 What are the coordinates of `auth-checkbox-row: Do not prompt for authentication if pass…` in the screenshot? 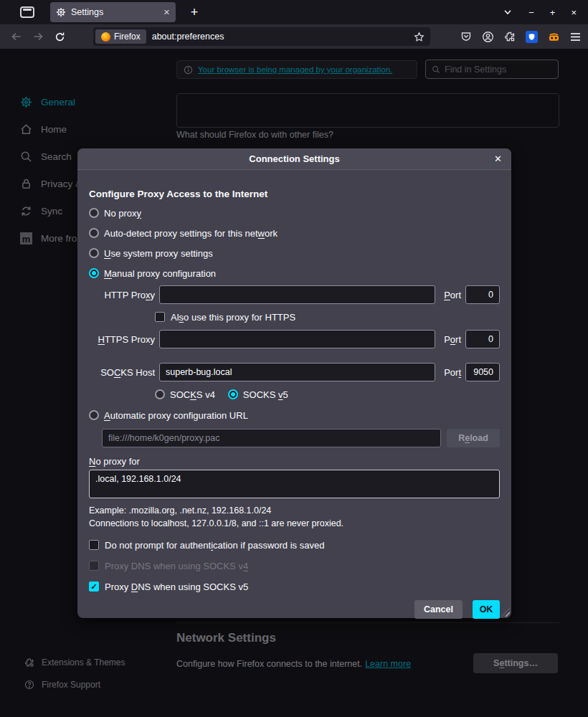 It's located at (294, 545).